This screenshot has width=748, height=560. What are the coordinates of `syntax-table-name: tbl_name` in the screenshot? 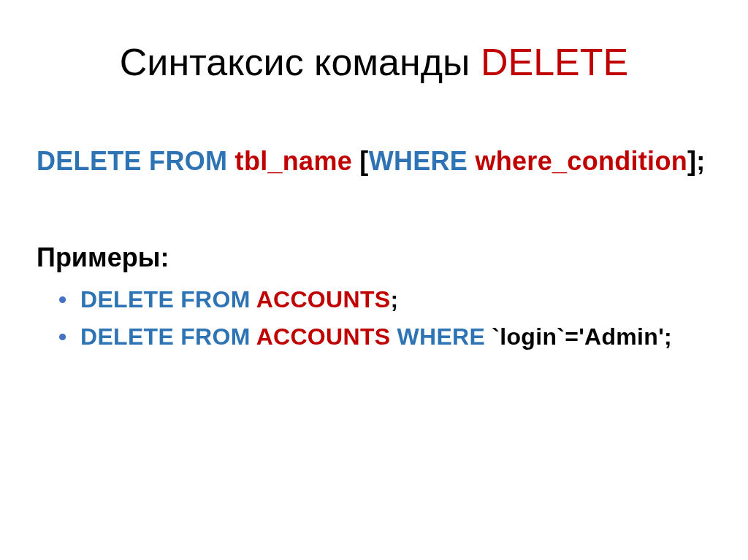 It's located at (294, 161).